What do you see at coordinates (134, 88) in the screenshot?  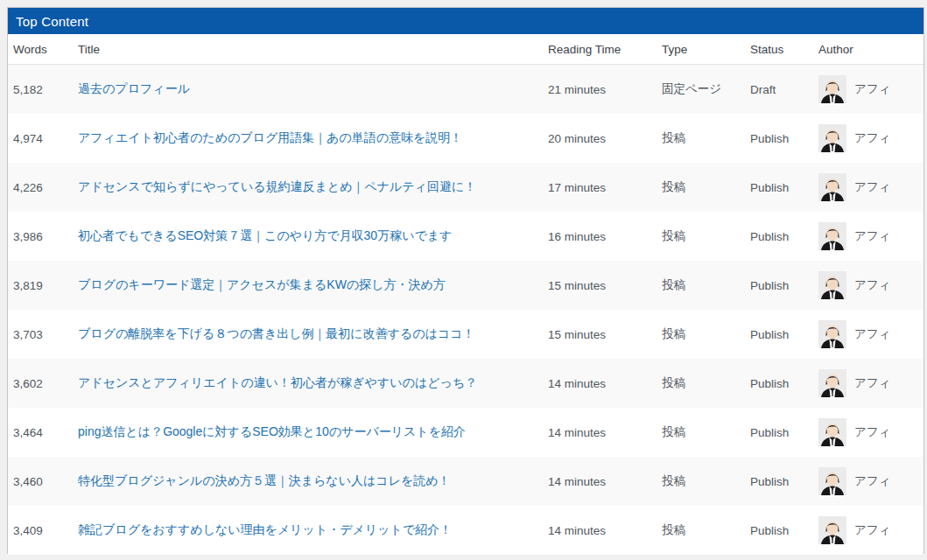 I see `post-title-link: 過去のプロフィール` at bounding box center [134, 88].